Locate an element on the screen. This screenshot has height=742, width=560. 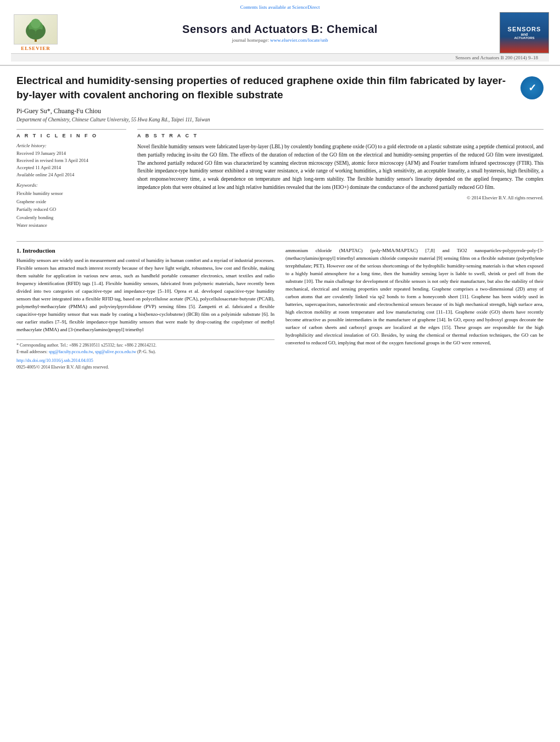
elsevier-logo: ELSEVIER is located at coordinates (36, 33).